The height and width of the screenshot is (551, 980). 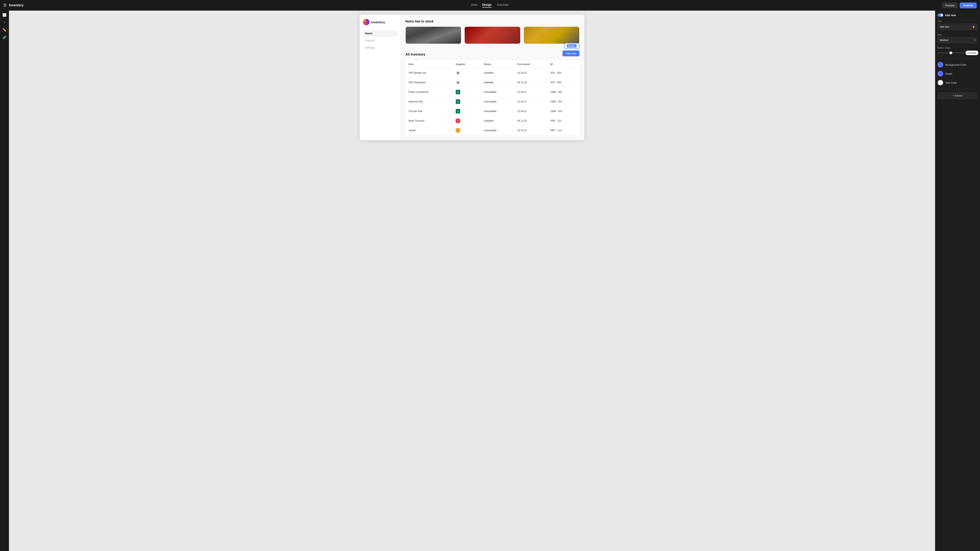 What do you see at coordinates (487, 5) in the screenshot?
I see `tab-design: Design` at bounding box center [487, 5].